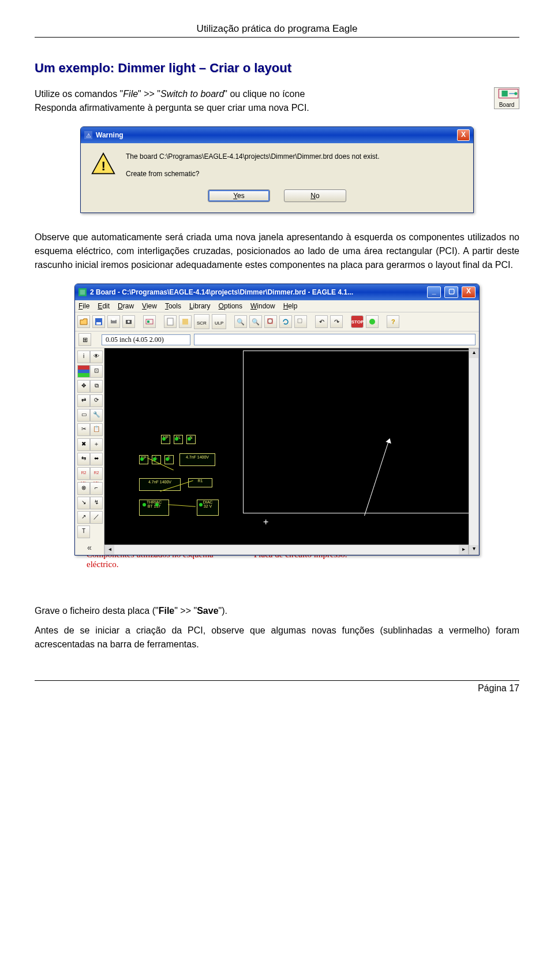 Image resolution: width=554 pixels, height=980 pixels. Describe the element at coordinates (200, 306) in the screenshot. I see `menu-library: Library` at that location.